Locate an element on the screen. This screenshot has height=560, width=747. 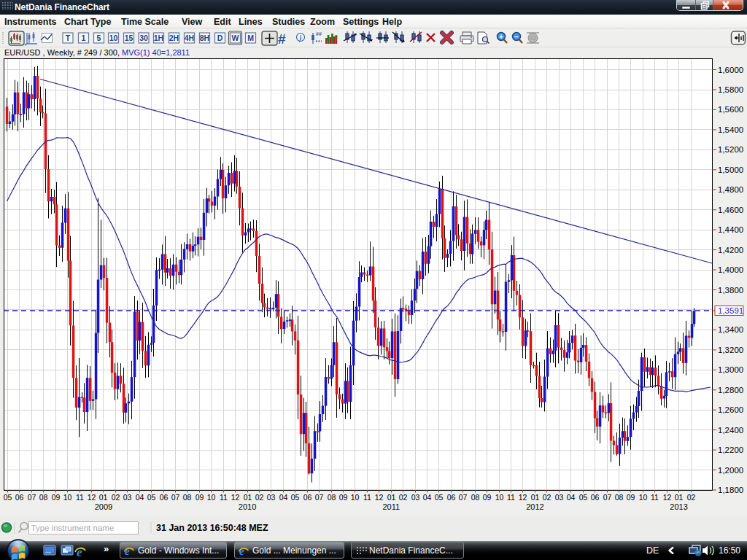
svg-text: 2011 is located at coordinates (391, 507).